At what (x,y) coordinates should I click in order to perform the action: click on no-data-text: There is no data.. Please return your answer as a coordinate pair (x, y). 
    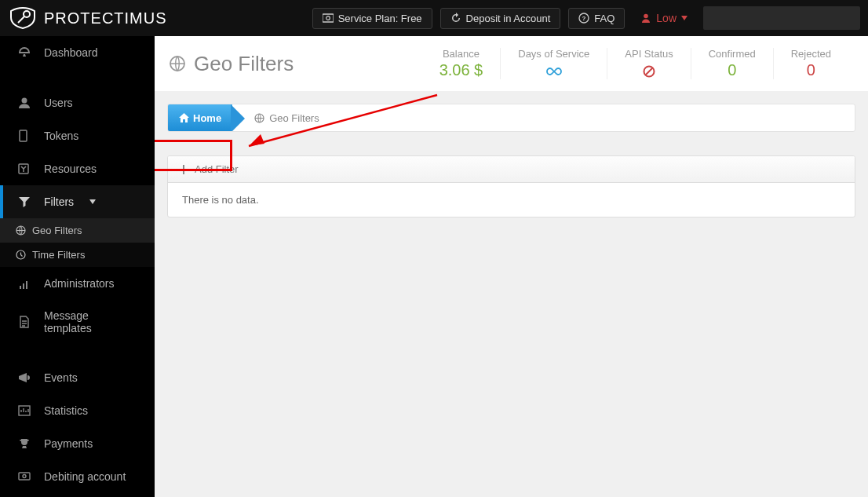
    Looking at the image, I should click on (221, 199).